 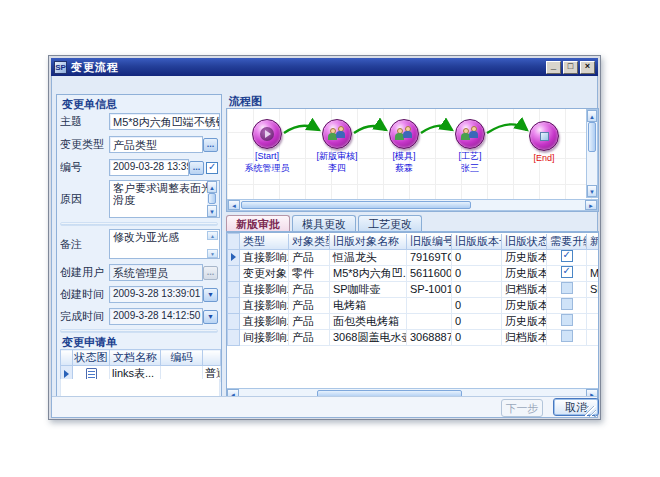 I want to click on scroll-right-icon: ►, so click(x=591, y=205).